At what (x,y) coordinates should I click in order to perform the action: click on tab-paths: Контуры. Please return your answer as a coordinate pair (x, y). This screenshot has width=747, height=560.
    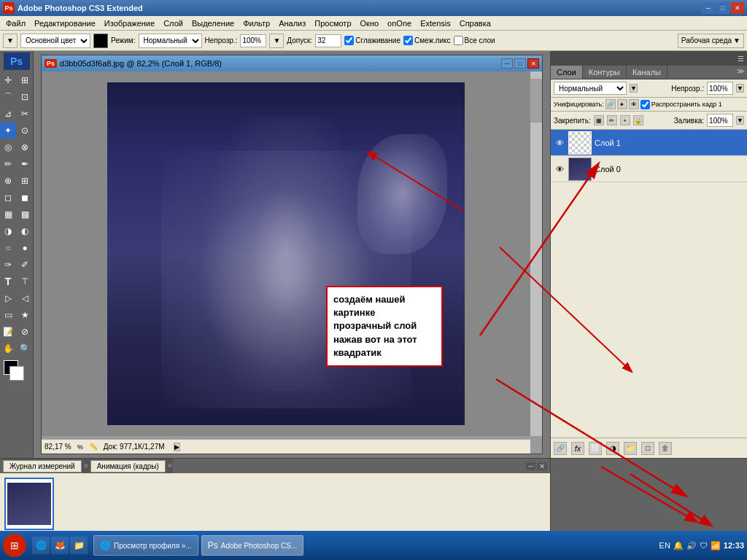
    Looking at the image, I should click on (605, 72).